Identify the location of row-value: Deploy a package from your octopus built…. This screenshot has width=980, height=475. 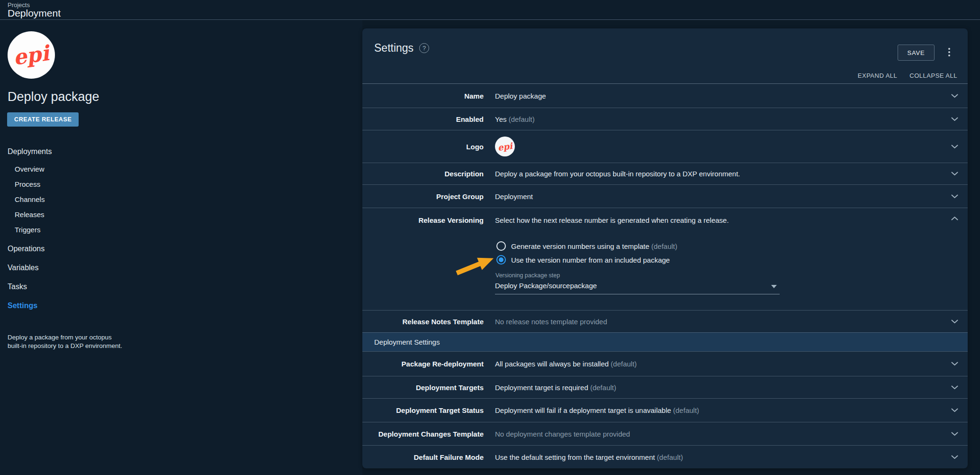
(618, 174).